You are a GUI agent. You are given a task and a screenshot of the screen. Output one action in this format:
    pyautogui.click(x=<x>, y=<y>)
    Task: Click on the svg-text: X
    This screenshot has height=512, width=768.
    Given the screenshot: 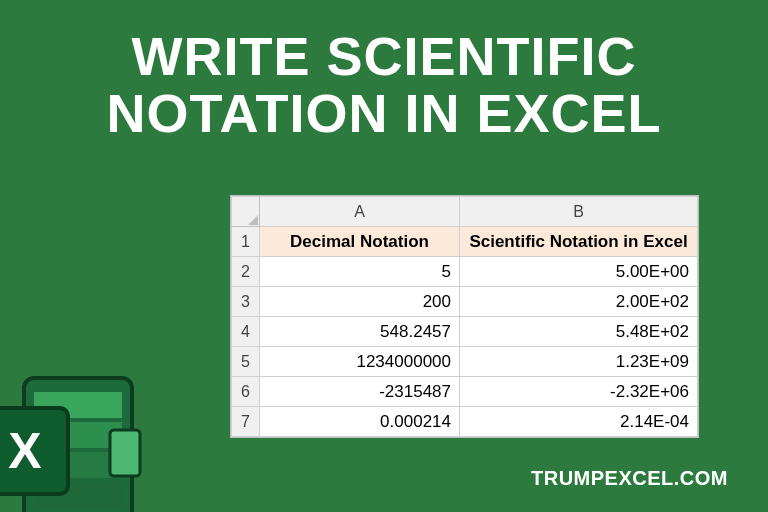 What is the action you would take?
    pyautogui.click(x=24, y=451)
    